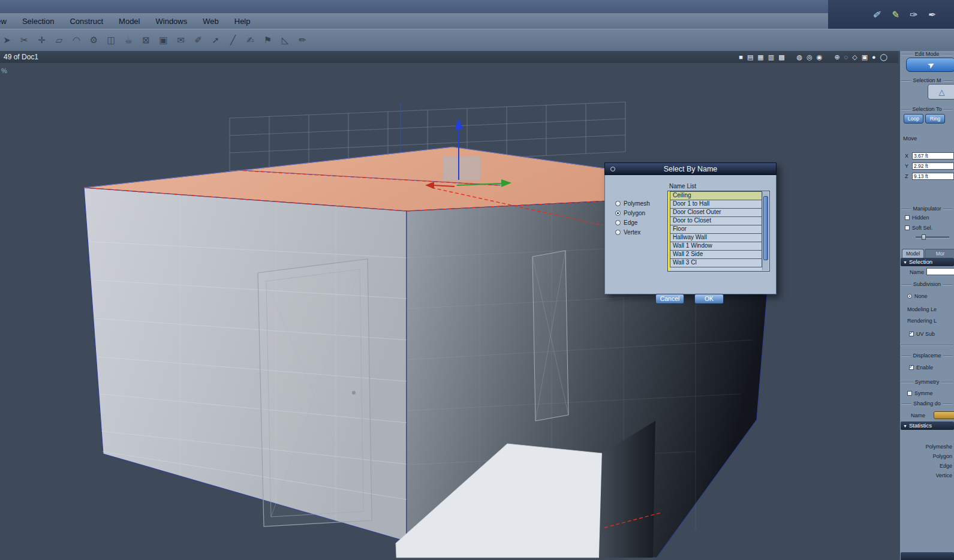 Image resolution: width=954 pixels, height=560 pixels. Describe the element at coordinates (917, 296) in the screenshot. I see `none-radio-row: None` at that location.